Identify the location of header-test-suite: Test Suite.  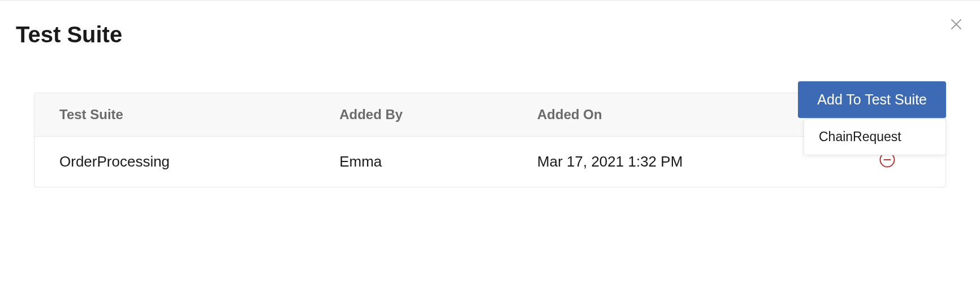
(174, 115).